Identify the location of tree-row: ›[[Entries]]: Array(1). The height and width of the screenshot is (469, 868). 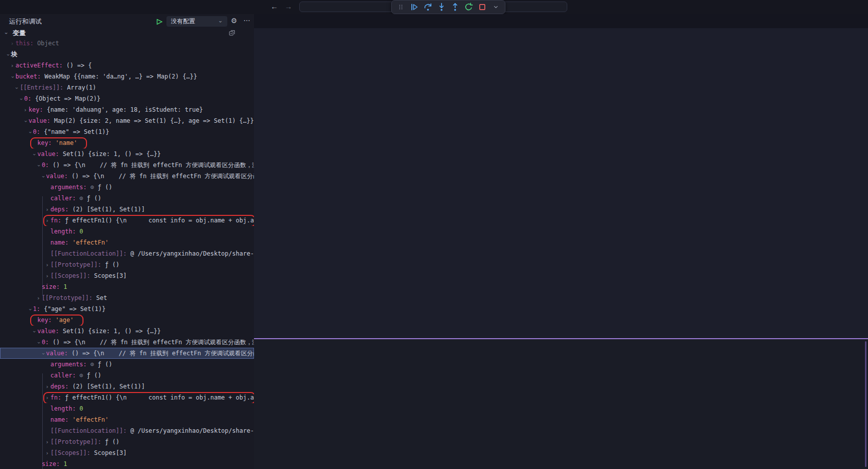
(127, 88).